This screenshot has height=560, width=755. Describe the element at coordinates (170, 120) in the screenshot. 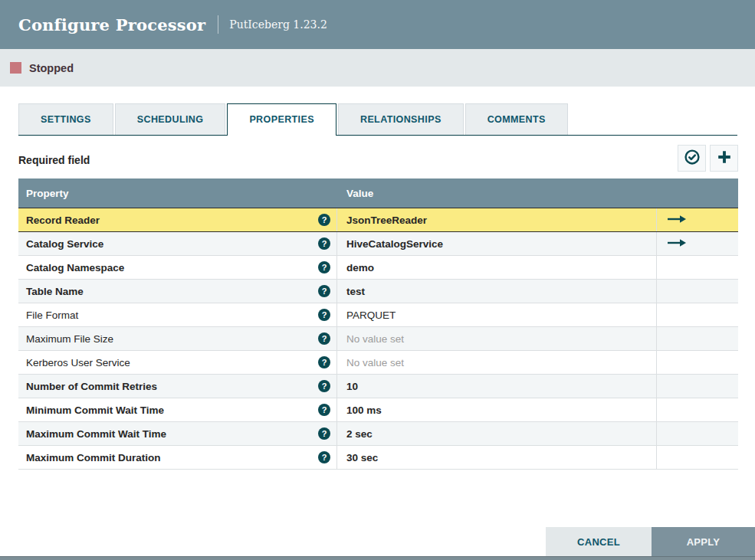

I see `tab-scheduling: SCHEDULING` at that location.